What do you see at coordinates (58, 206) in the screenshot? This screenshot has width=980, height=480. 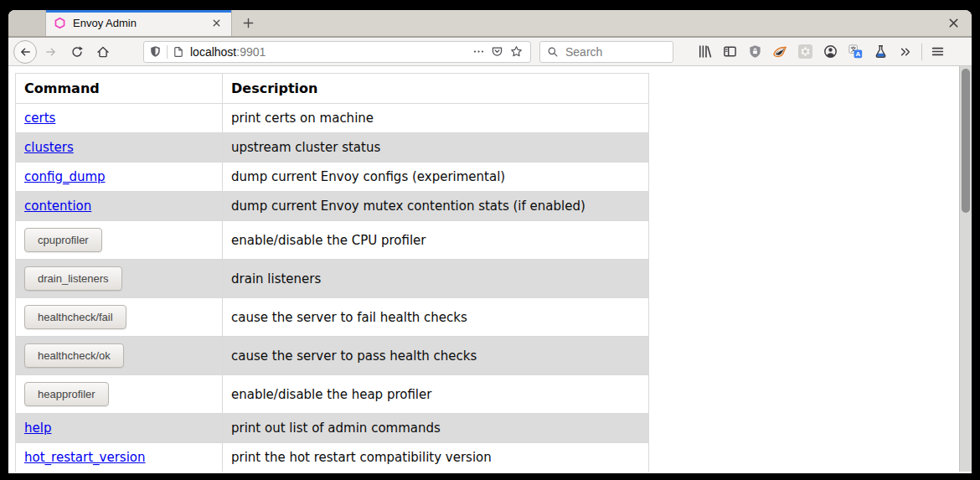 I see `command-link: contention` at bounding box center [58, 206].